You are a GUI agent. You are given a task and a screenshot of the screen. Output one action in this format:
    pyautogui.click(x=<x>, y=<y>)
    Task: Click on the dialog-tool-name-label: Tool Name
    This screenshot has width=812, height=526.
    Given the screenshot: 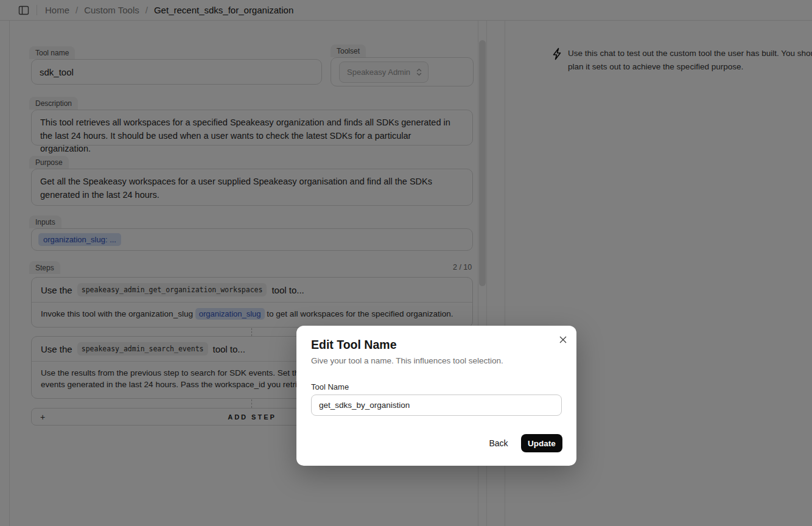 What is the action you would take?
    pyautogui.click(x=330, y=387)
    